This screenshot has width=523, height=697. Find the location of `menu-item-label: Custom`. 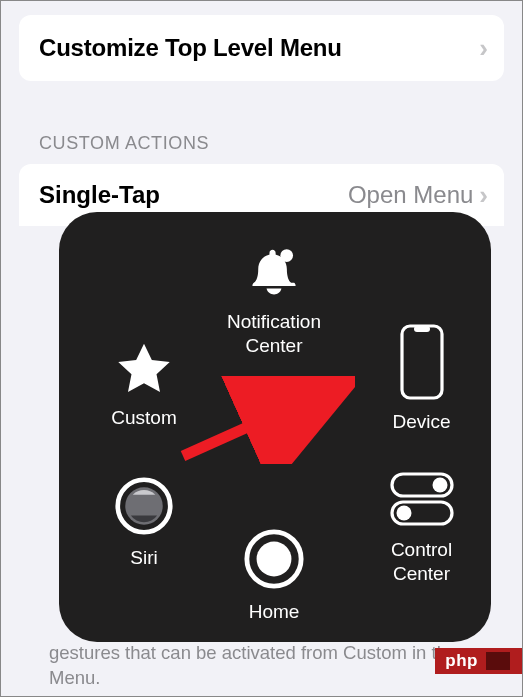

menu-item-label: Custom is located at coordinates (144, 418).